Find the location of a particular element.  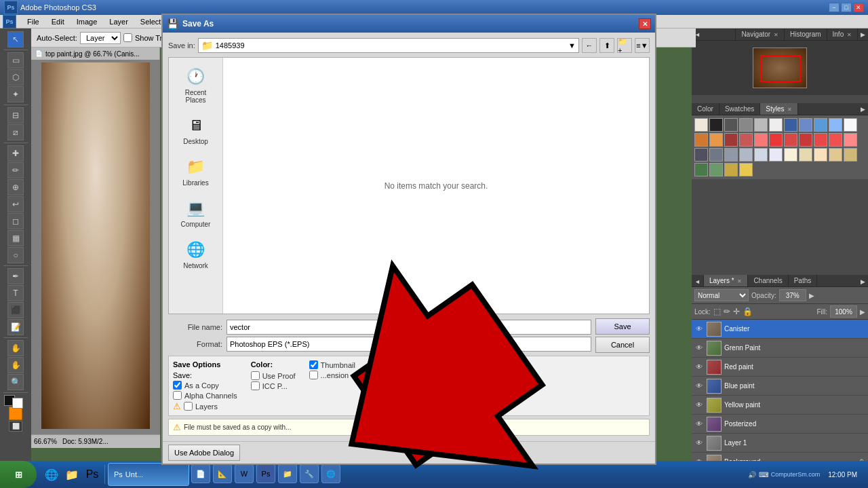

menu-image: Image is located at coordinates (87, 22).